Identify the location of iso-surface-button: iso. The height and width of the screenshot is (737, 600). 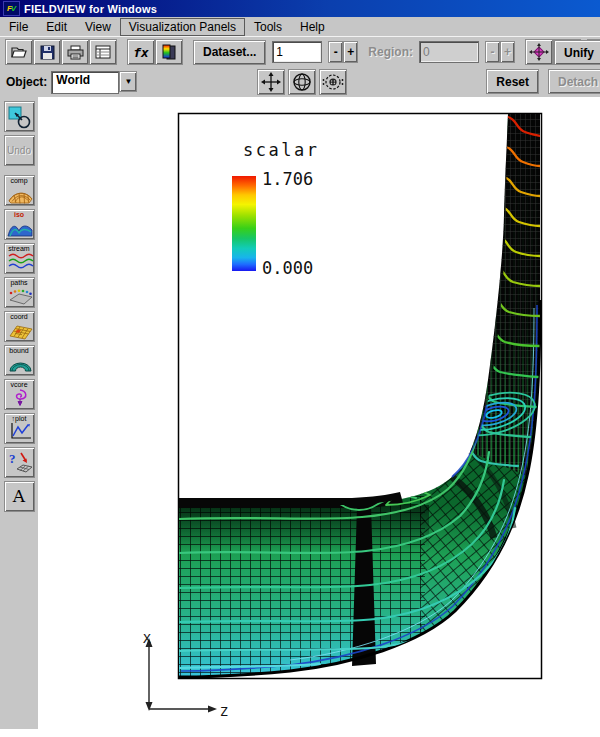
(20, 224).